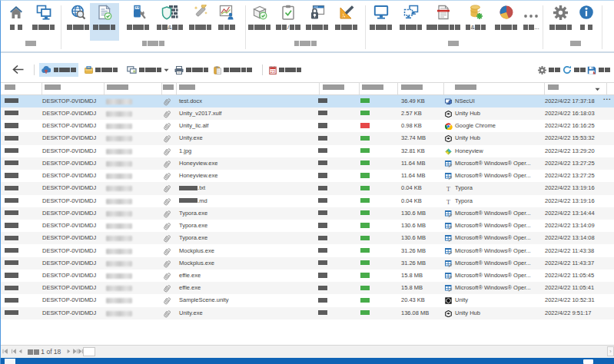  Describe the element at coordinates (273, 71) in the screenshot. I see `svg-text: 23` at that location.